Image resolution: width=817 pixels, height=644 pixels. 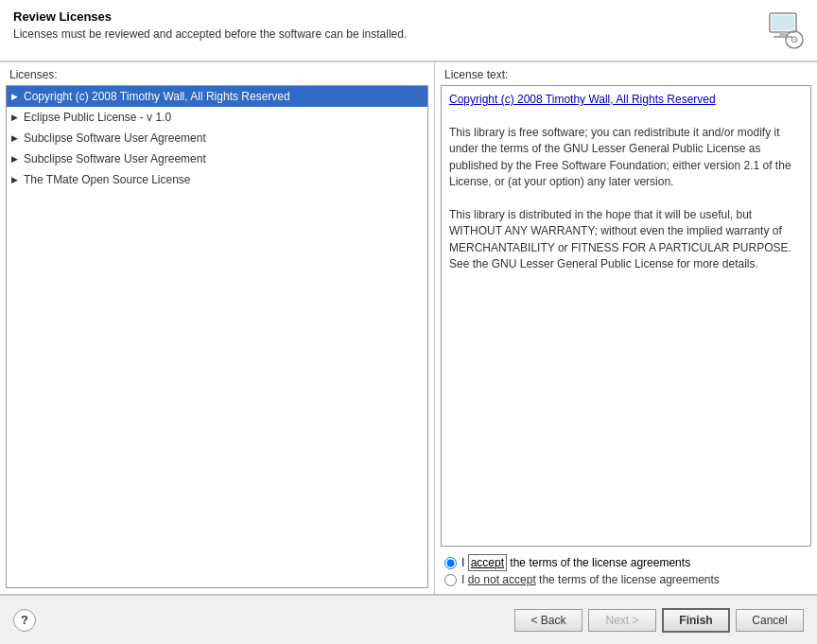 What do you see at coordinates (450, 581) in the screenshot?
I see `reject-radio` at bounding box center [450, 581].